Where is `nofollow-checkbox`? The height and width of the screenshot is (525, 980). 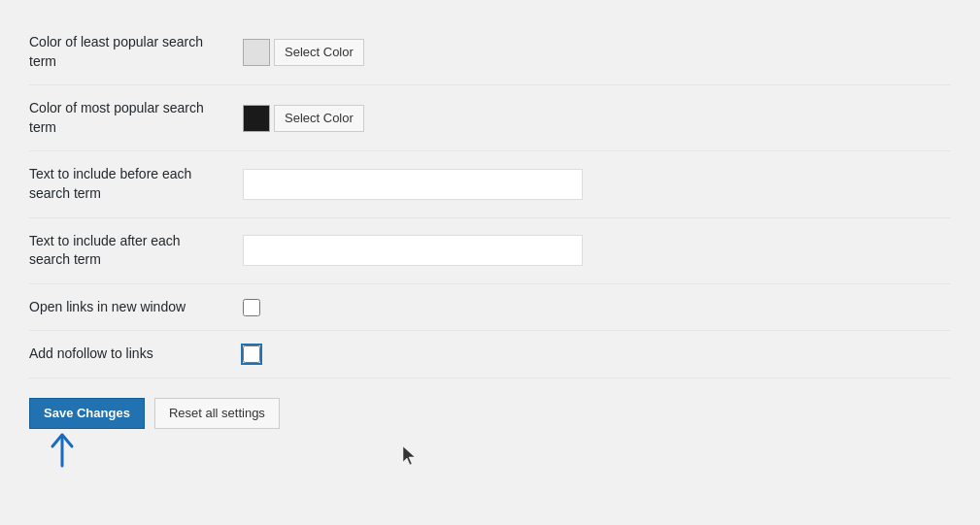 nofollow-checkbox is located at coordinates (252, 354).